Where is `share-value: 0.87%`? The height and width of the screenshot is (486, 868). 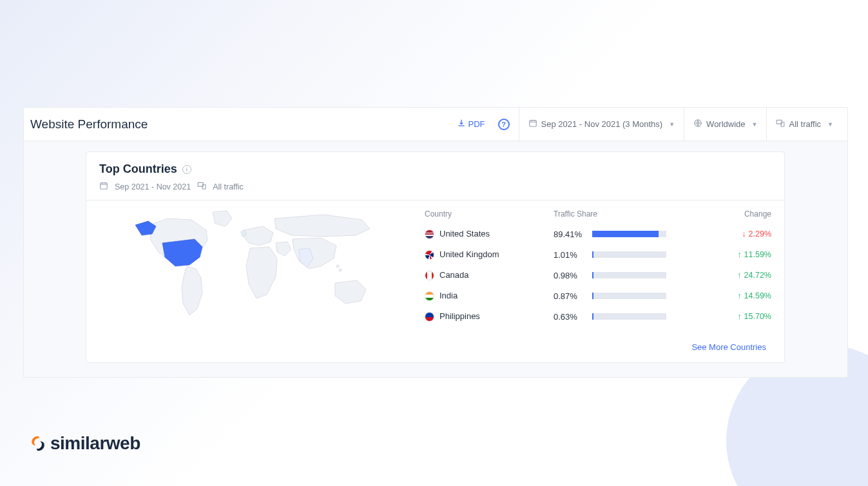 share-value: 0.87% is located at coordinates (570, 296).